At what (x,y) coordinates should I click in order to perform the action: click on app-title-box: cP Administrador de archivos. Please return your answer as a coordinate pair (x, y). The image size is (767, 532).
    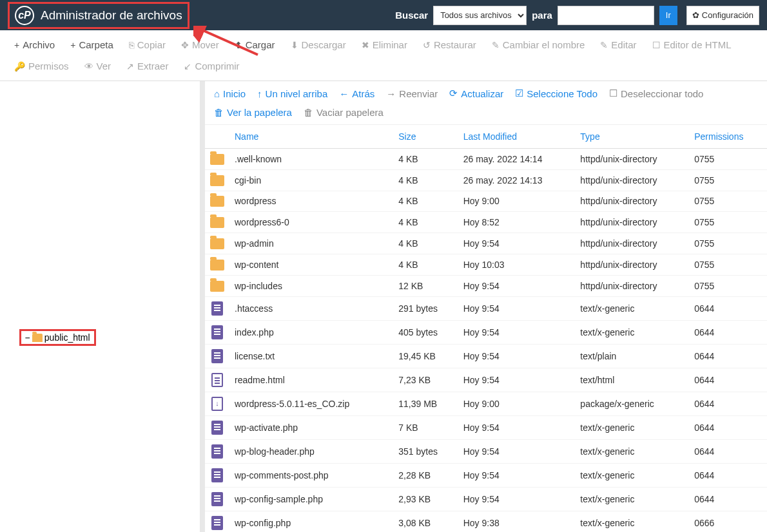
    Looking at the image, I should click on (99, 15).